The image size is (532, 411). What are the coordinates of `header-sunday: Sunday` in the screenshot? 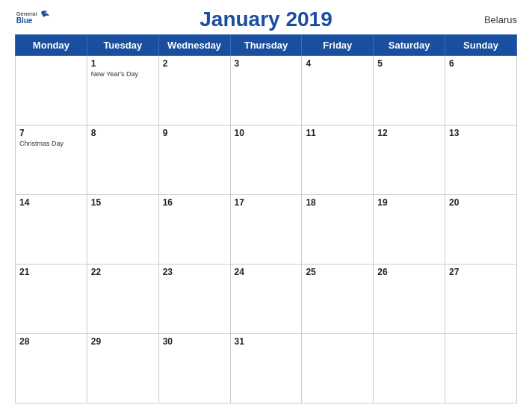 It's located at (481, 46).